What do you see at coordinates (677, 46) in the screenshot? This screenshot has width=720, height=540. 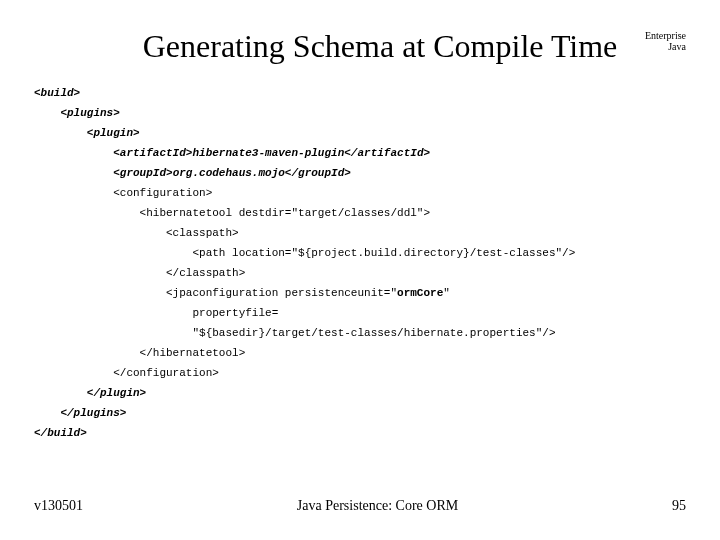 I see `corner-line-2: Java` at bounding box center [677, 46].